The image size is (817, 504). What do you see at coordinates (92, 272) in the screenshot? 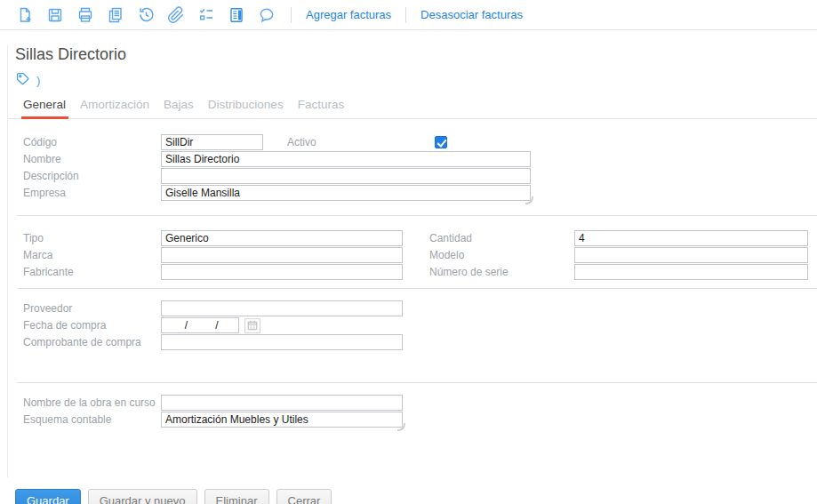
I see `fabricante-label: Fabricante` at bounding box center [92, 272].